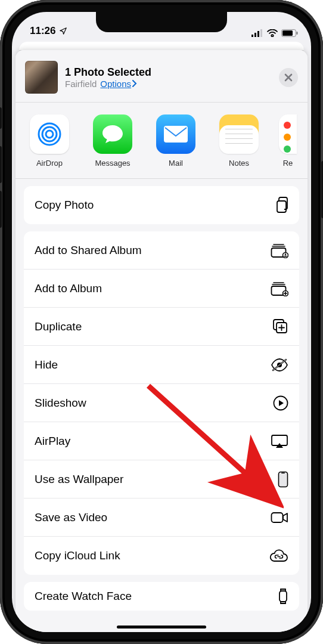  I want to click on action-slideshow: Slideshow, so click(162, 403).